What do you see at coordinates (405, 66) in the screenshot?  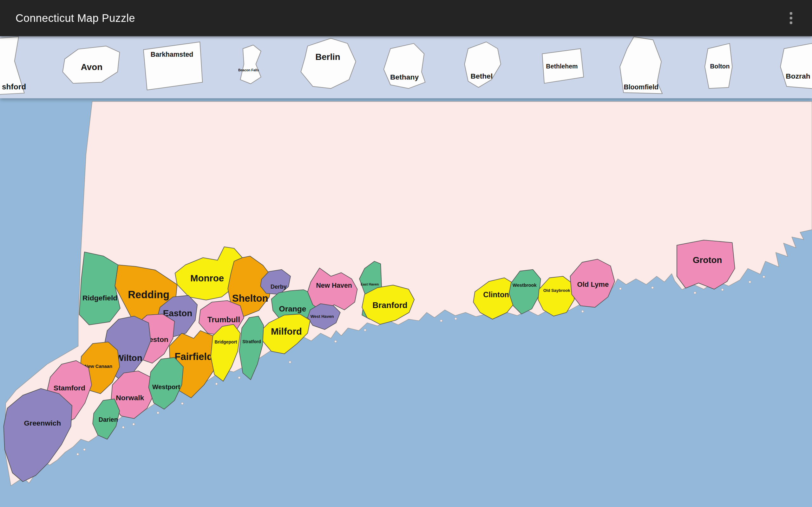 I see `tray-piece-bethany: Bethany` at bounding box center [405, 66].